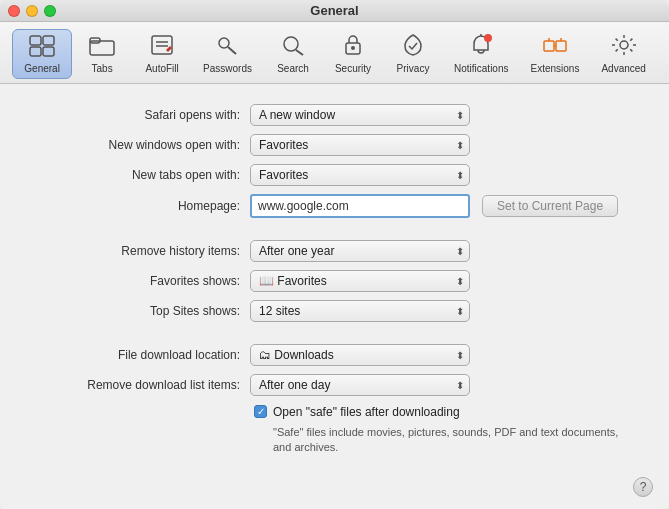 This screenshot has height=509, width=669. Describe the element at coordinates (32, 11) in the screenshot. I see `minimize-button` at that location.